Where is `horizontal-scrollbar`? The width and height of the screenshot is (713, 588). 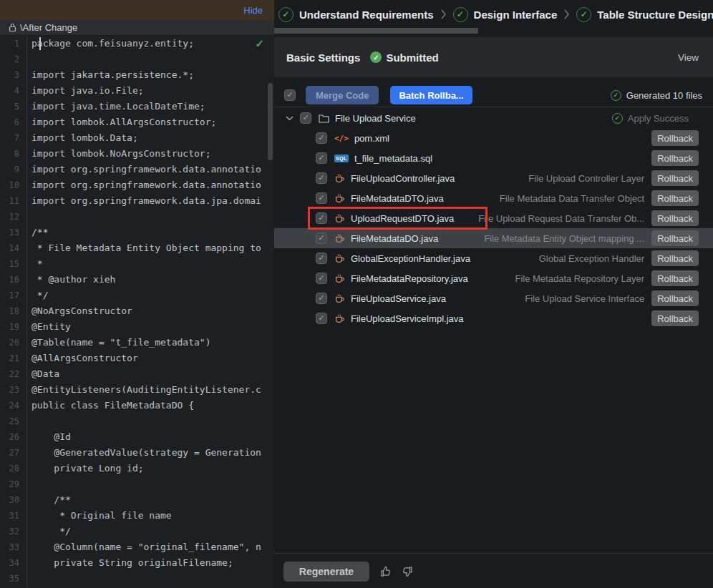 horizontal-scrollbar is located at coordinates (377, 31).